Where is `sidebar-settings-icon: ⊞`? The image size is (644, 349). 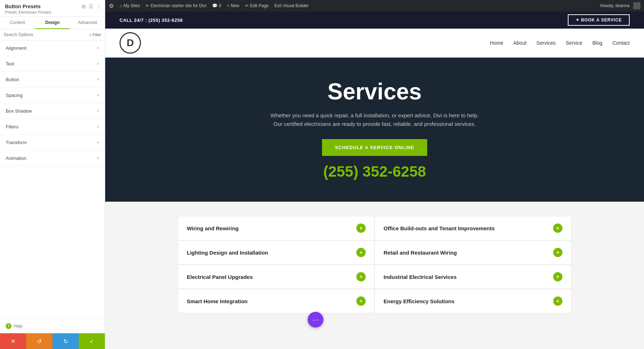
sidebar-settings-icon: ⊞ is located at coordinates (84, 6).